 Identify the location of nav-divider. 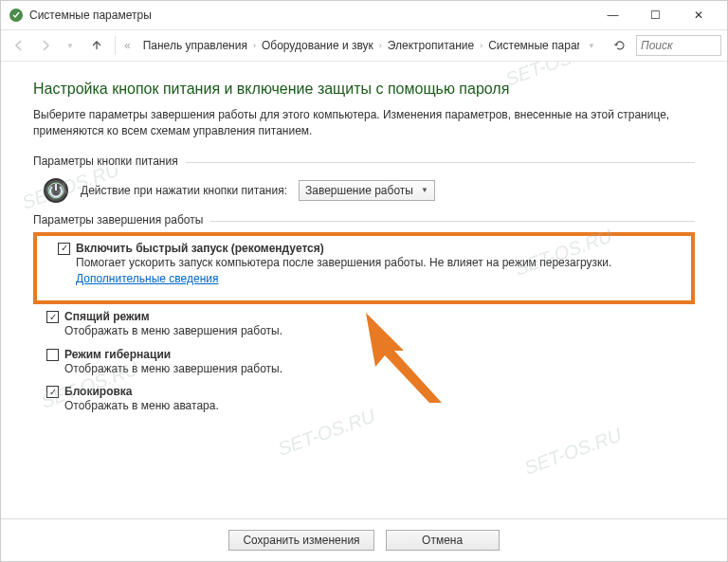
(116, 45).